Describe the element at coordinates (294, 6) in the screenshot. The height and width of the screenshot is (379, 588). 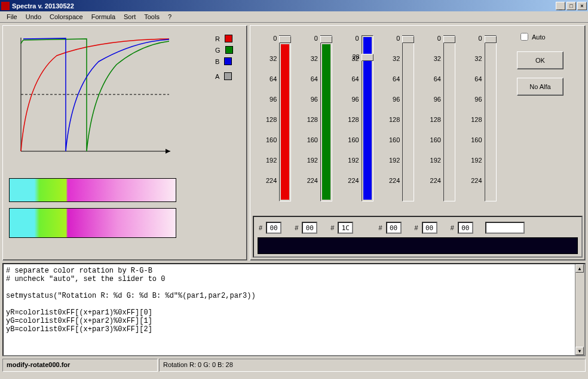
I see `title-bar: Spectra v. 20130522 _ □ ×` at that location.